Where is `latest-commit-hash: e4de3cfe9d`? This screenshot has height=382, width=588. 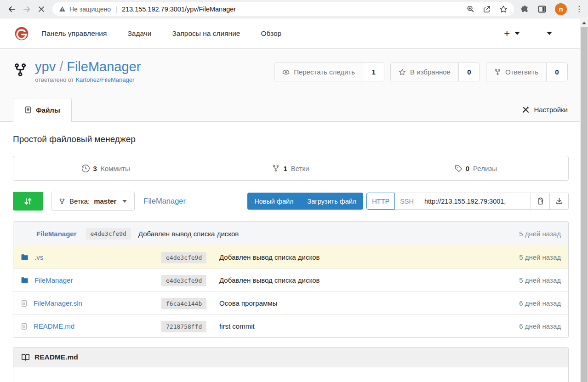 latest-commit-hash: e4de3cfe9d is located at coordinates (108, 234).